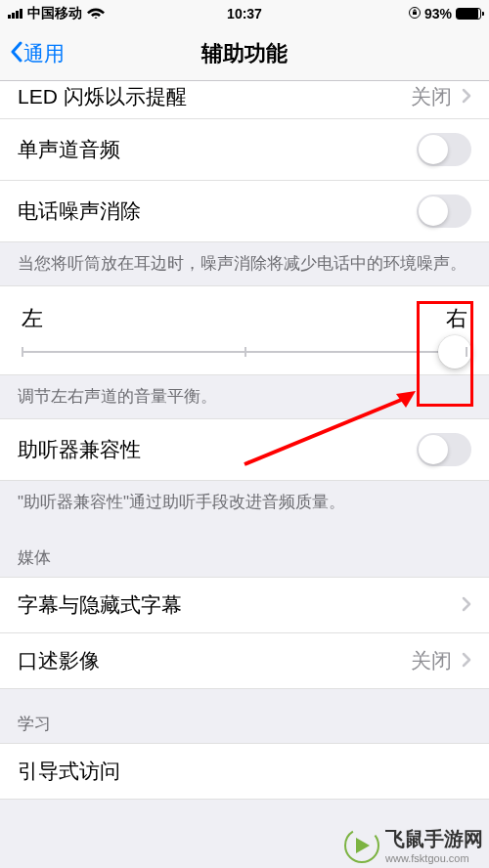 The image size is (489, 868). What do you see at coordinates (362, 846) in the screenshot?
I see `watermark-logo-icon` at bounding box center [362, 846].